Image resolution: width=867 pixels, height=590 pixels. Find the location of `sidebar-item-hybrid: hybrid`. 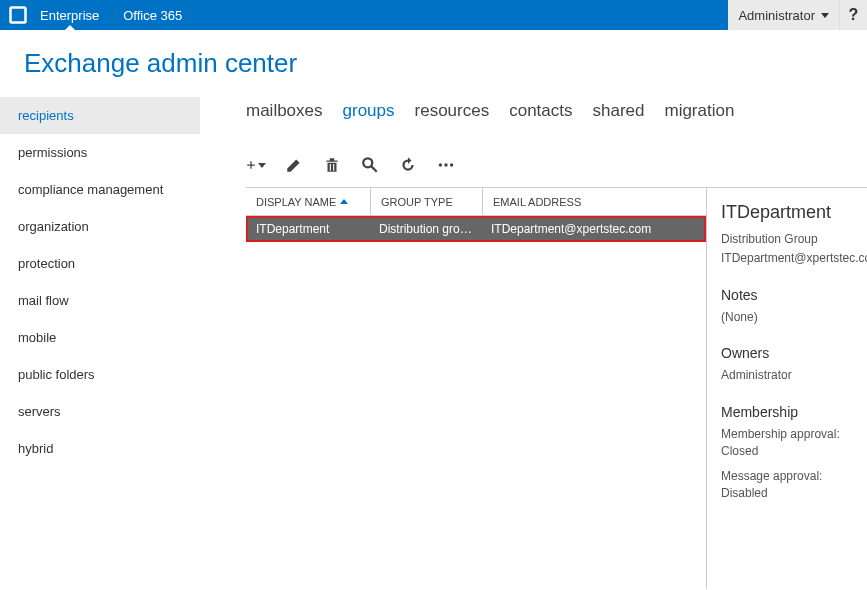

sidebar-item-hybrid: hybrid is located at coordinates (100, 448).